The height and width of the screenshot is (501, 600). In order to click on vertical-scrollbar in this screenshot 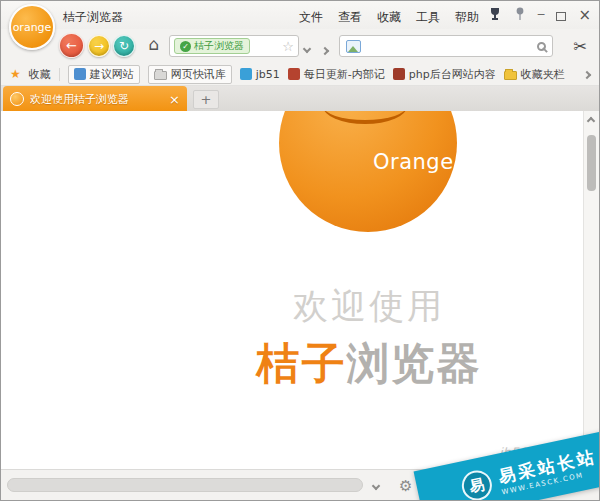, I will do `click(591, 290)`.